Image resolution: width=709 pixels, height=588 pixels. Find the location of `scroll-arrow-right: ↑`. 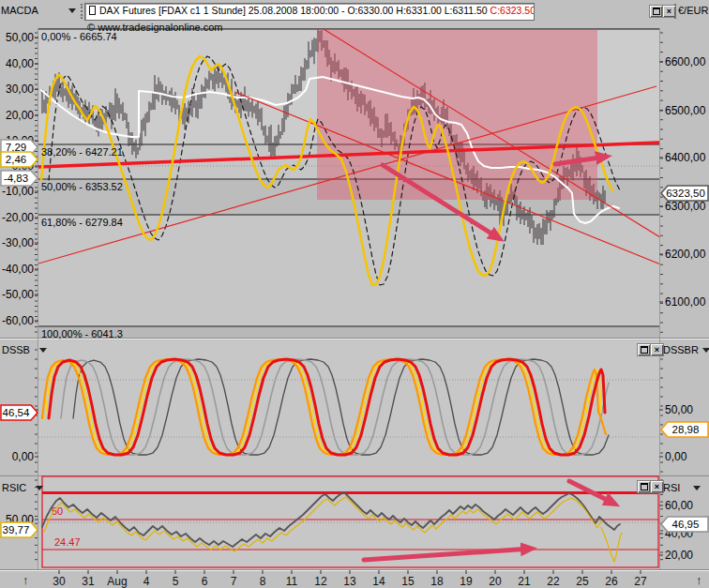

scroll-arrow-right: ↑ is located at coordinates (700, 580).